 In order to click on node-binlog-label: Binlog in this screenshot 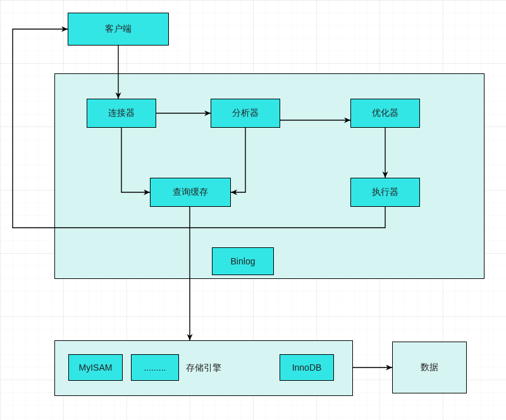, I will do `click(243, 261)`.